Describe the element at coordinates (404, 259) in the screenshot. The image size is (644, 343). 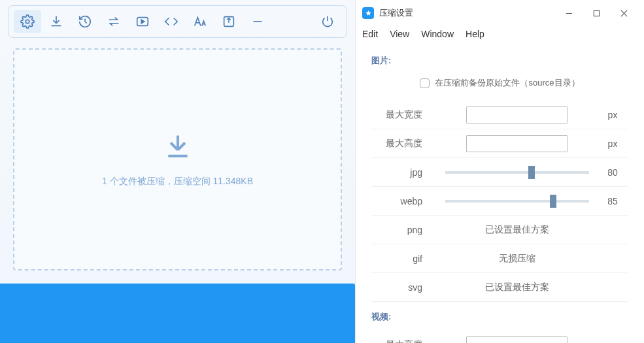
I see `gif-label: gif` at that location.